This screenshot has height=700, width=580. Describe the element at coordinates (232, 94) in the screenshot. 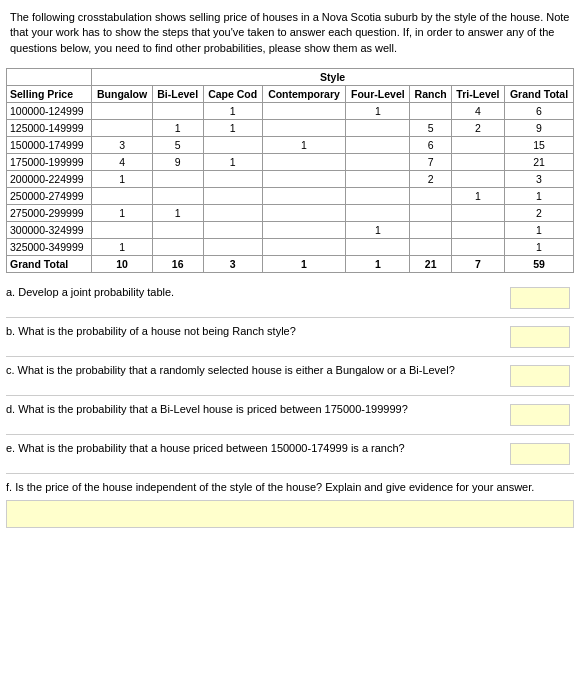

I see `col-capecod: Cape Cod` at that location.